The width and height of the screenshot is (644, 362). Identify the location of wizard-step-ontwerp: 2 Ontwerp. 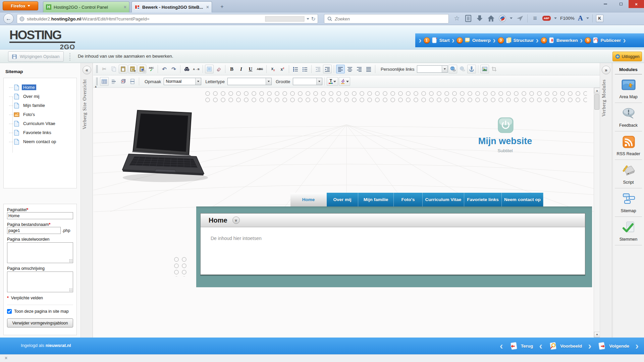
(474, 40).